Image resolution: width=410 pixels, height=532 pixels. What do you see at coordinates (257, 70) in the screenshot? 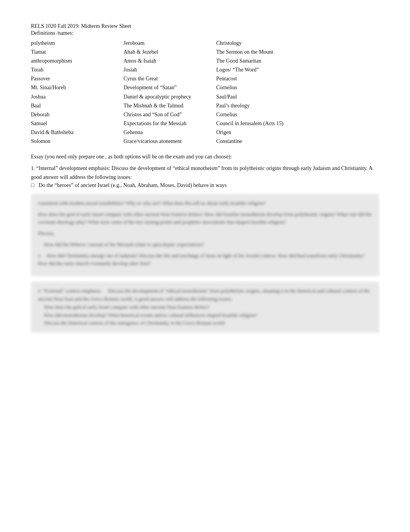
I see `def-logos: Logos/ “The Word”` at bounding box center [257, 70].